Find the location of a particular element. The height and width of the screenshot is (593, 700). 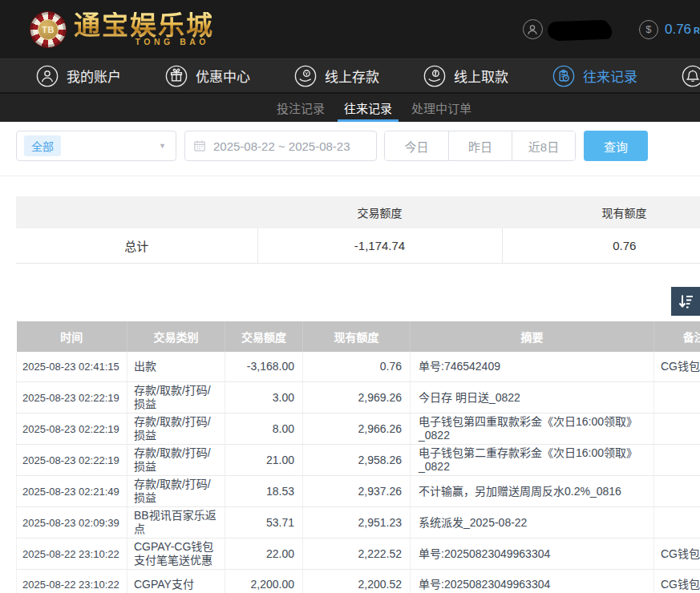

column-header: 现有额度 is located at coordinates (357, 337).